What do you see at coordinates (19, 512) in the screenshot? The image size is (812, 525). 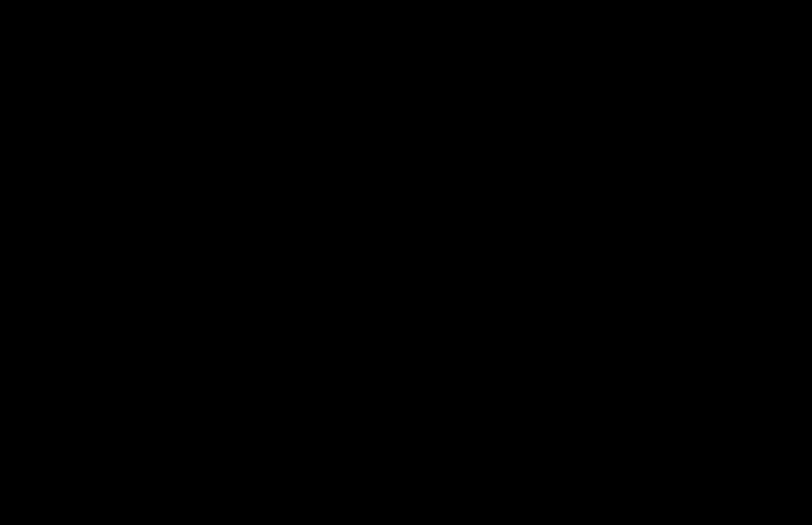 I see `tornado-plot-button: Tornado plot ▾` at bounding box center [19, 512].